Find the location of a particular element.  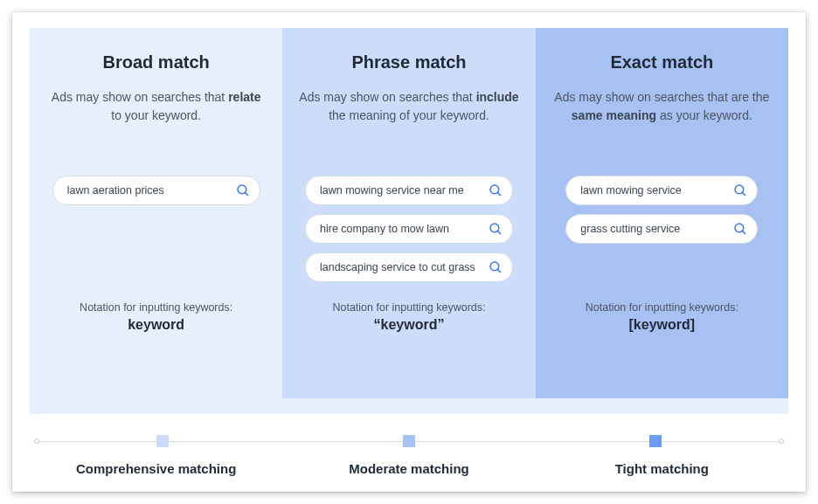

notation-label-exact: Notation for inputting keywords: is located at coordinates (662, 307).